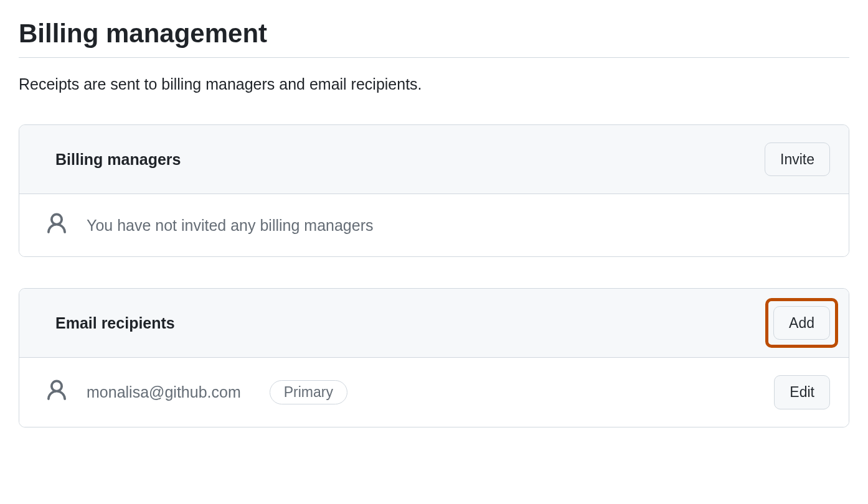 This screenshot has width=868, height=504. What do you see at coordinates (434, 39) in the screenshot?
I see `page-title: Billing management` at bounding box center [434, 39].